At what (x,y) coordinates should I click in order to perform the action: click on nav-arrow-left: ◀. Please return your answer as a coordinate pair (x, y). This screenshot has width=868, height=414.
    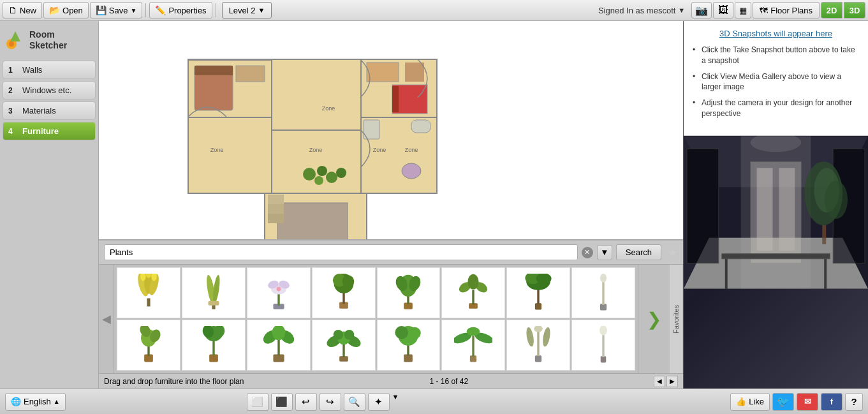
    Looking at the image, I should click on (107, 319).